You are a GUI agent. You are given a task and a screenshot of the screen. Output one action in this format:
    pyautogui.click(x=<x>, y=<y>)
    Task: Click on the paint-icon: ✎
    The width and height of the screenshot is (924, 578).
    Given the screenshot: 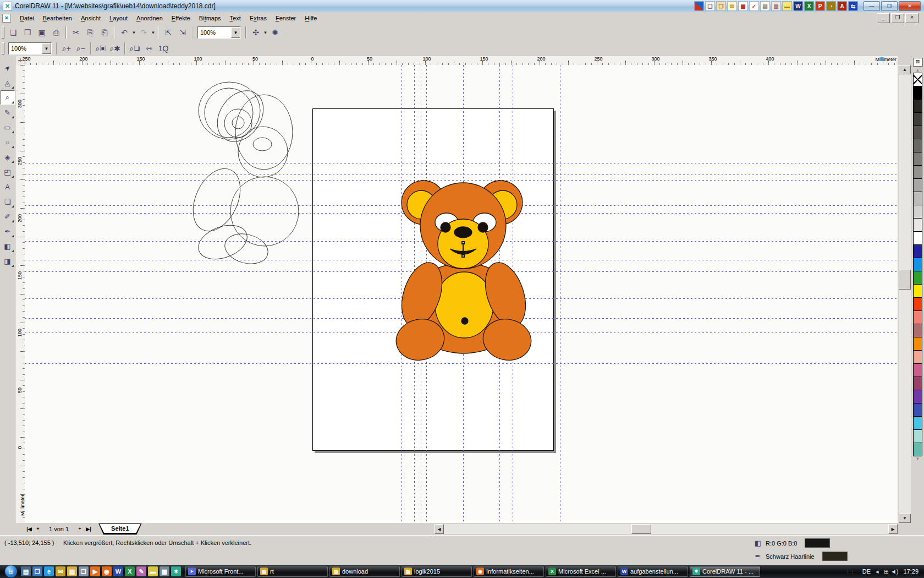 What is the action you would take?
    pyautogui.click(x=141, y=571)
    